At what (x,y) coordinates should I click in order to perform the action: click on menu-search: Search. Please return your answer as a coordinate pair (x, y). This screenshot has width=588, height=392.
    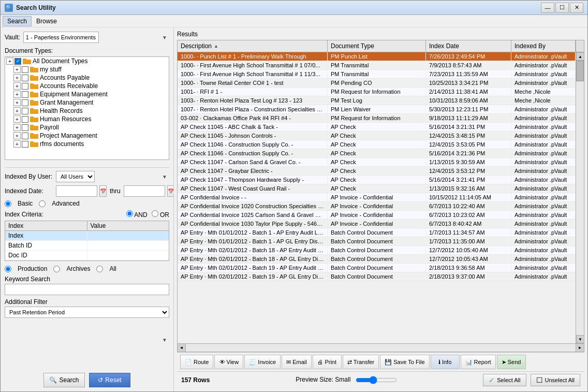
    Looking at the image, I should click on (17, 21).